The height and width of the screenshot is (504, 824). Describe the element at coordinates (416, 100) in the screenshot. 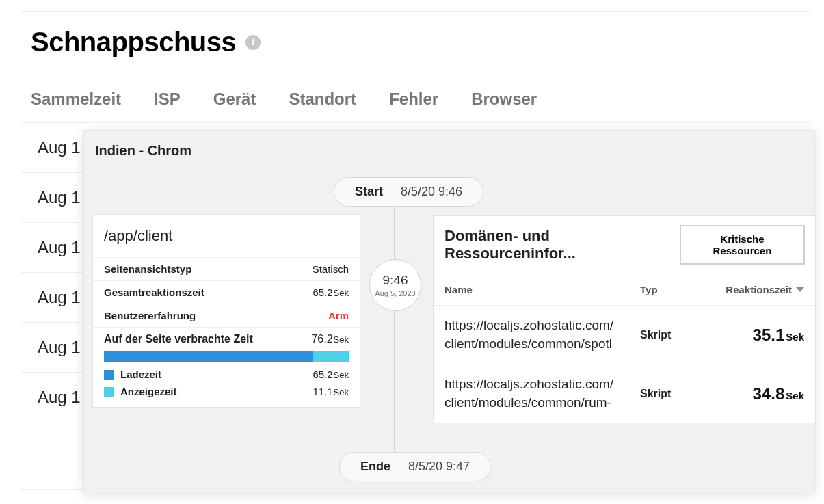

I see `tabs-bar: Sammelzeit ISP Gerät Standort Fehler Bro…` at that location.